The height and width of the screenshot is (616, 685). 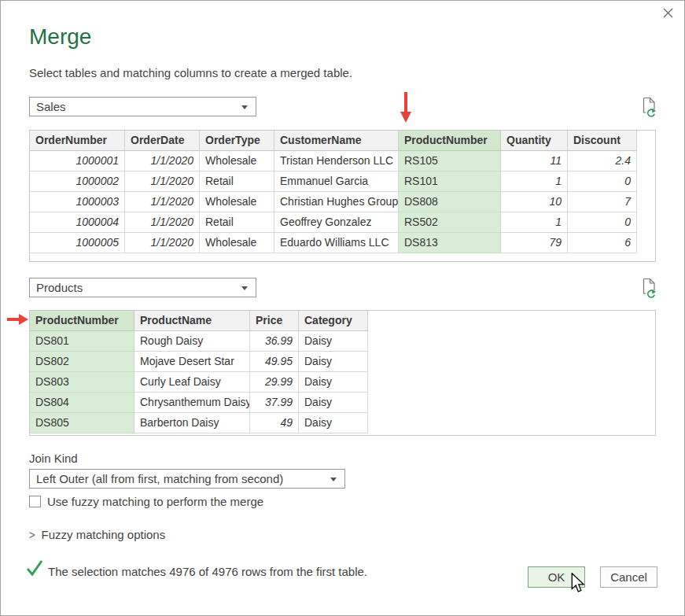 I want to click on table-row: DS803Curly Leaf Daisy29.99Daisy, so click(x=343, y=382).